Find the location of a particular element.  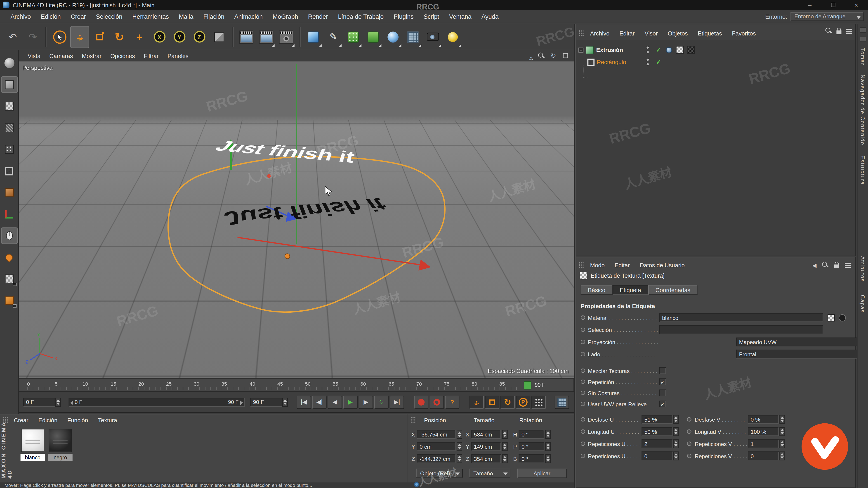

material-swatch-blanco is located at coordinates (32, 441).